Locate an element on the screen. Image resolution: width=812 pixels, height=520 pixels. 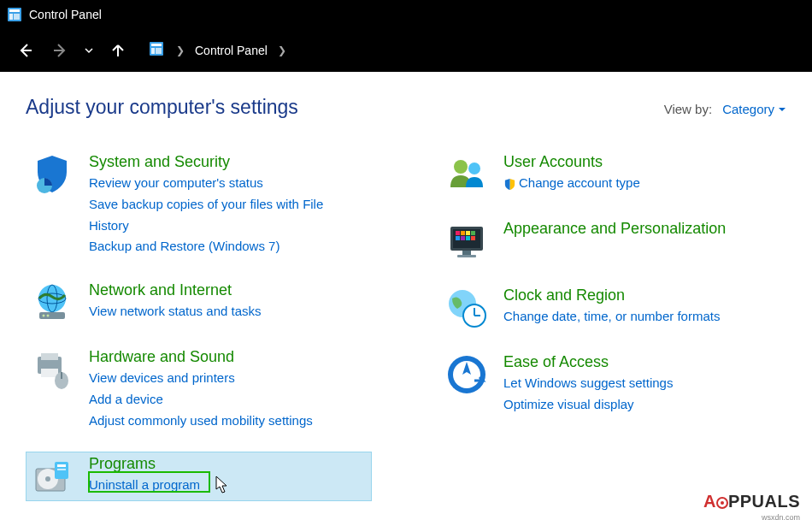
view-by-label: View by: is located at coordinates (688, 109).